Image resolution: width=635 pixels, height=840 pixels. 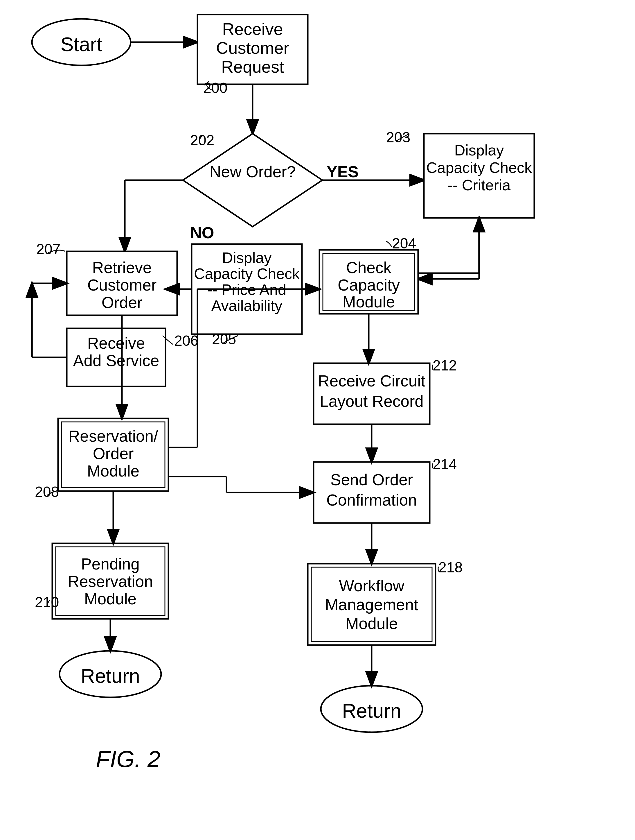 What do you see at coordinates (445, 365) in the screenshot?
I see `ref-212: 212` at bounding box center [445, 365].